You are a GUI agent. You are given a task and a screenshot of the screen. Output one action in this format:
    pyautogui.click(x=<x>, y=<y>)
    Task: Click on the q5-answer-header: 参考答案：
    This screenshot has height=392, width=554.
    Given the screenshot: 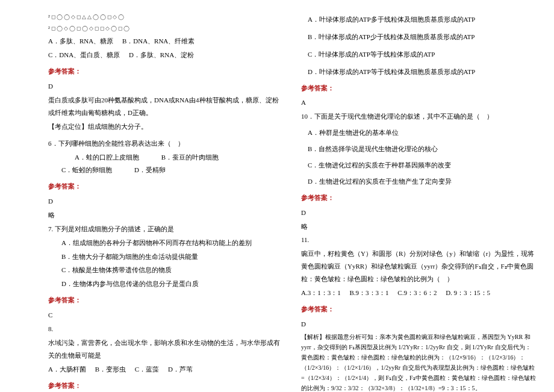 What is the action you would take?
    pyautogui.click(x=166, y=71)
    